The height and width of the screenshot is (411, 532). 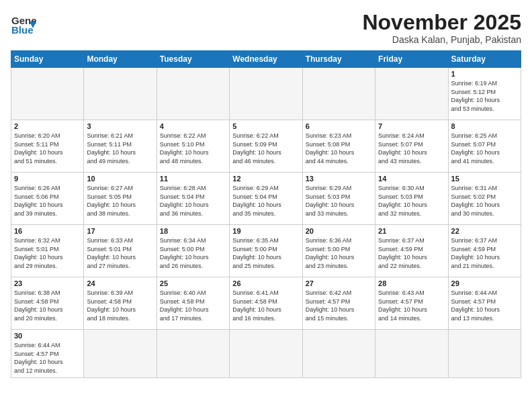 I want to click on day-number: 22, so click(x=485, y=231).